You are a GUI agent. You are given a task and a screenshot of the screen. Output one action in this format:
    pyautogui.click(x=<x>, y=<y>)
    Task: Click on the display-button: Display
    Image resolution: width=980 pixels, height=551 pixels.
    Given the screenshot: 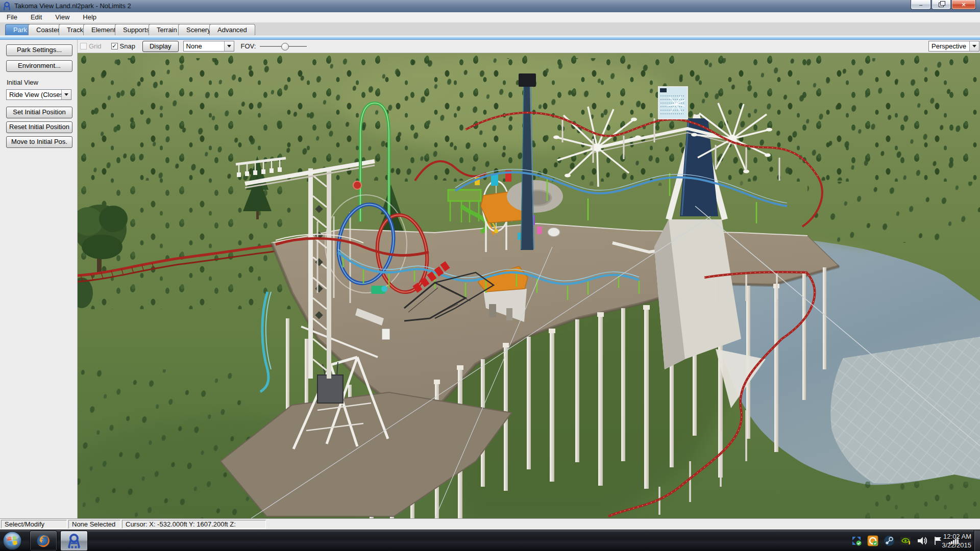 What is the action you would take?
    pyautogui.click(x=160, y=46)
    